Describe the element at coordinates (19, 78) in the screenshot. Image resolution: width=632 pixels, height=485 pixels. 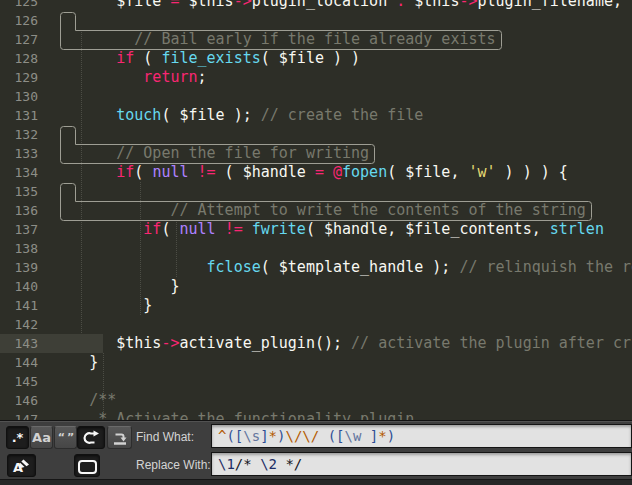
I see `line-number: 129` at that location.